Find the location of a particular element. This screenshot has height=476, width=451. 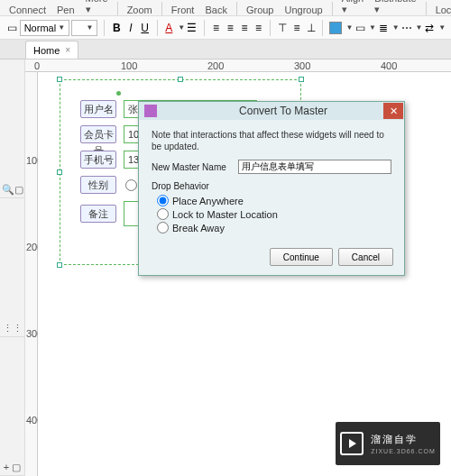

align-center-button: ≡ is located at coordinates (230, 28).